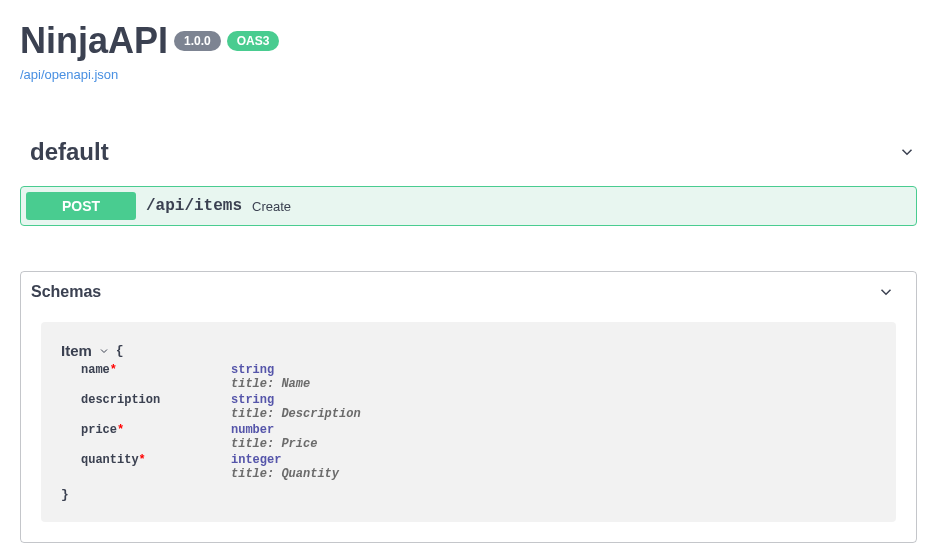 The image size is (937, 545). I want to click on prop-label: description, so click(120, 400).